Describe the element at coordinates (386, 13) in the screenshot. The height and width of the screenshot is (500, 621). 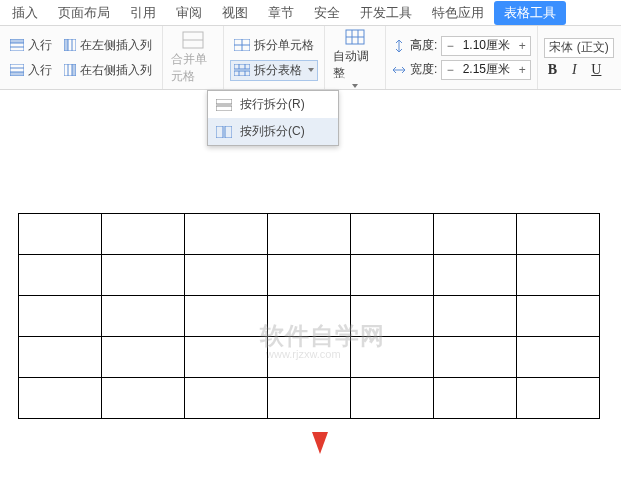
I see `menu-dev-tools: 开发工具` at that location.